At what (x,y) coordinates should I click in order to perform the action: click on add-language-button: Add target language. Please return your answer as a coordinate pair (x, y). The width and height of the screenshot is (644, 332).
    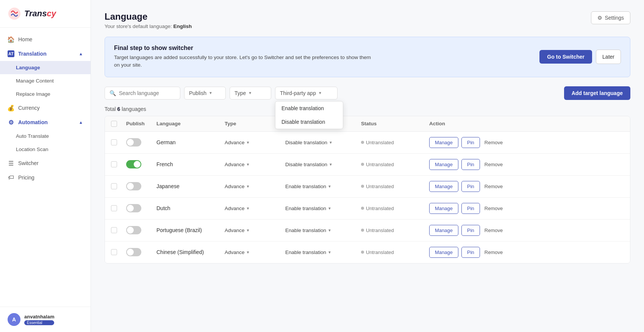
    Looking at the image, I should click on (597, 93).